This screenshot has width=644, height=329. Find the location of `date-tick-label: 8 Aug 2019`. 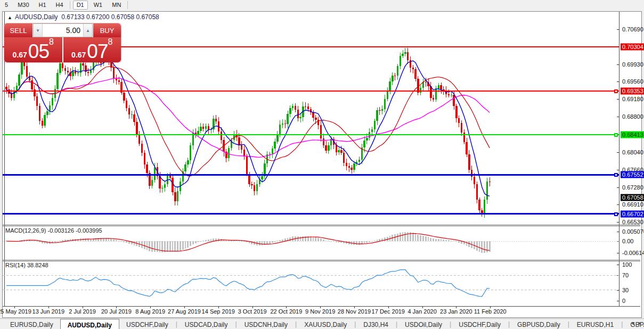

date-tick-label: 8 Aug 2019 is located at coordinates (150, 311).